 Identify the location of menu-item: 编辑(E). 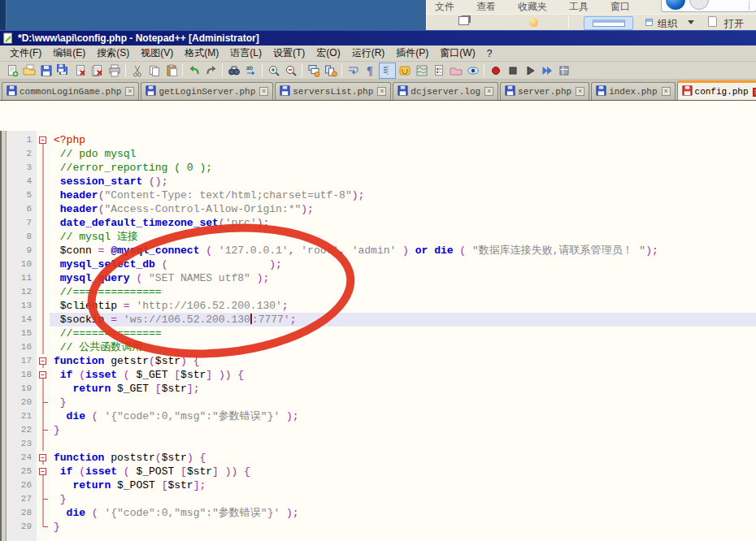
(69, 54).